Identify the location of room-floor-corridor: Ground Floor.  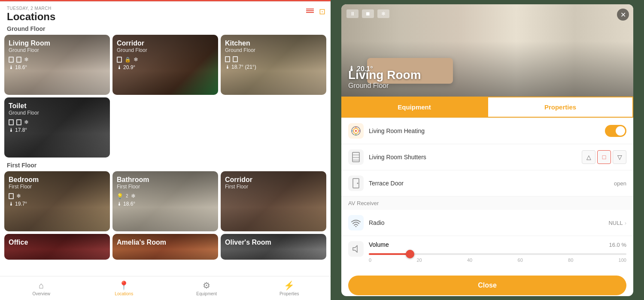
(165, 50).